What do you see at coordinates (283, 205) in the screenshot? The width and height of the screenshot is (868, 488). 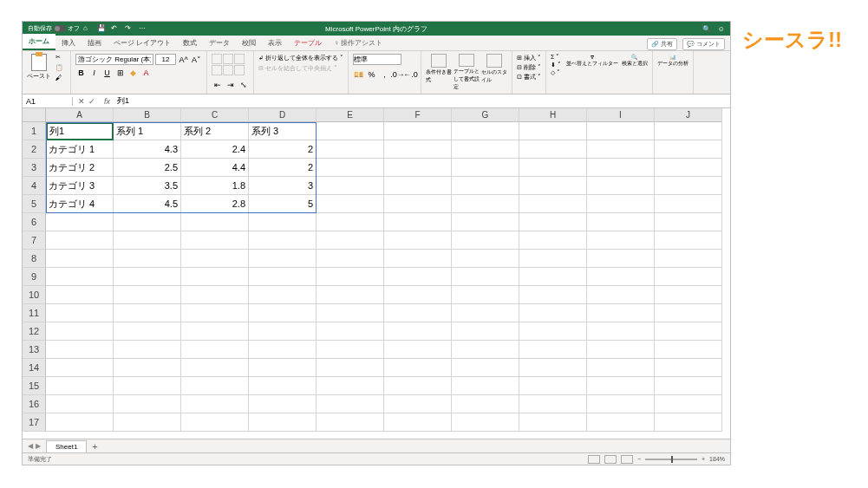 I see `cell-D5: 5` at bounding box center [283, 205].